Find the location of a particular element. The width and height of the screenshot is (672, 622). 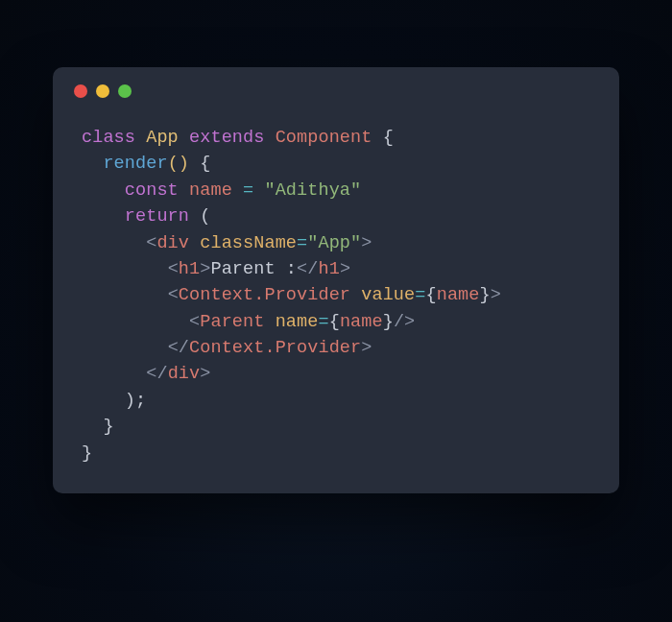

tag-parent: Parent is located at coordinates (232, 323).